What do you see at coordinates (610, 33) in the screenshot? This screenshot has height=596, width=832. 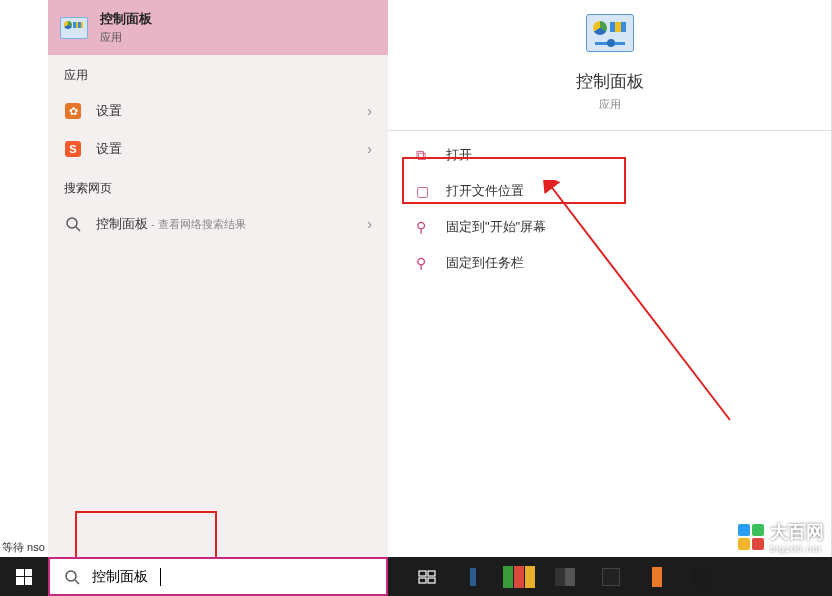 I see `control-panel-icon-large` at bounding box center [610, 33].